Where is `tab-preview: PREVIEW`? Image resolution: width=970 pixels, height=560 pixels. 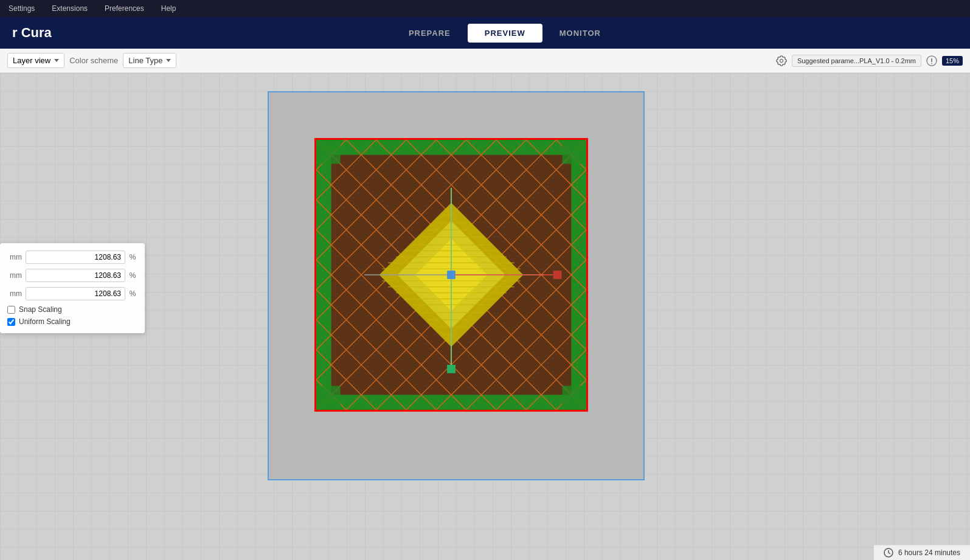
tab-preview: PREVIEW is located at coordinates (505, 33).